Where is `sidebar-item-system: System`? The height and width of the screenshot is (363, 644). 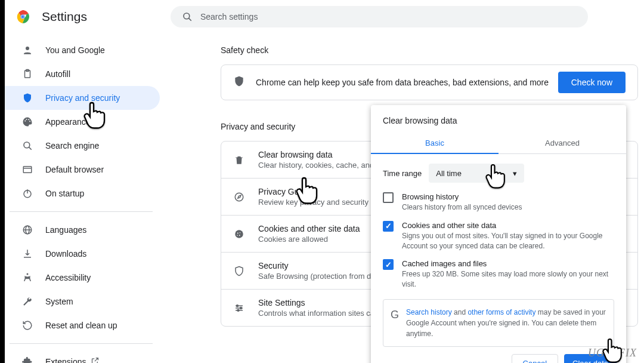 sidebar-item-system: System is located at coordinates (82, 302).